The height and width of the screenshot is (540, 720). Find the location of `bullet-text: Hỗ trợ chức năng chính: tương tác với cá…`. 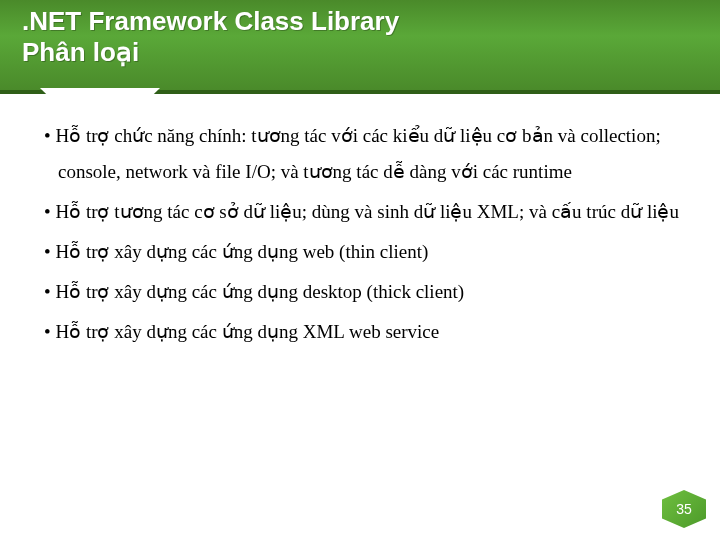

bullet-text: Hỗ trợ chức năng chính: tương tác với cá… is located at coordinates (358, 154).